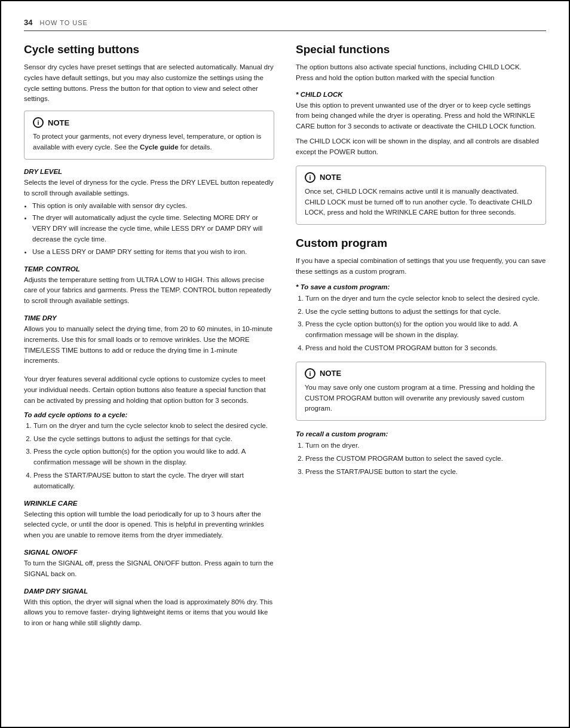 This screenshot has width=570, height=728. What do you see at coordinates (149, 290) in the screenshot?
I see `temp-control-body: Adjusts the temperature setting from ULT…` at bounding box center [149, 290].